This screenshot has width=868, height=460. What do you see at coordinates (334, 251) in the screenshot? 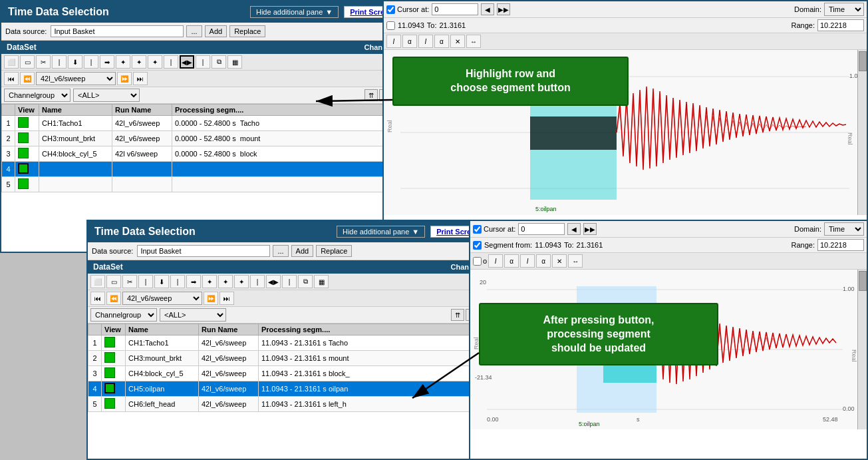
I see `bottom-replace-button: Replace` at bounding box center [334, 251].